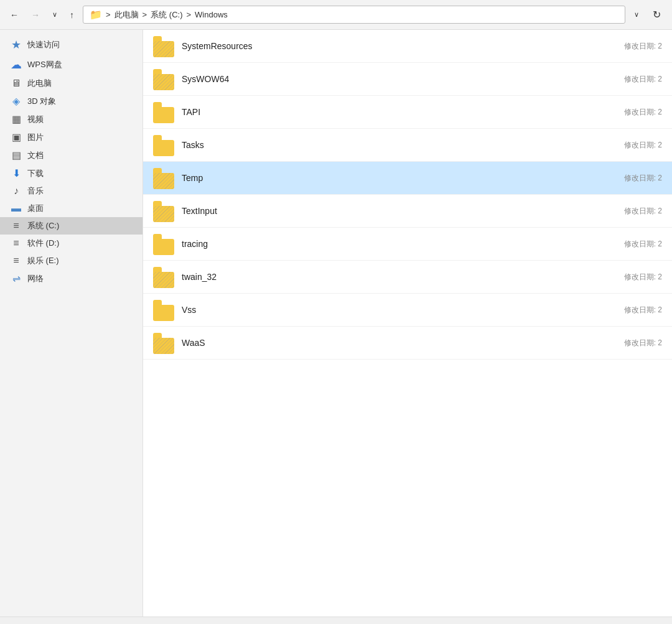 The width and height of the screenshot is (672, 624). What do you see at coordinates (643, 212) in the screenshot?
I see `file-date-5: 修改日期: 2` at bounding box center [643, 212].